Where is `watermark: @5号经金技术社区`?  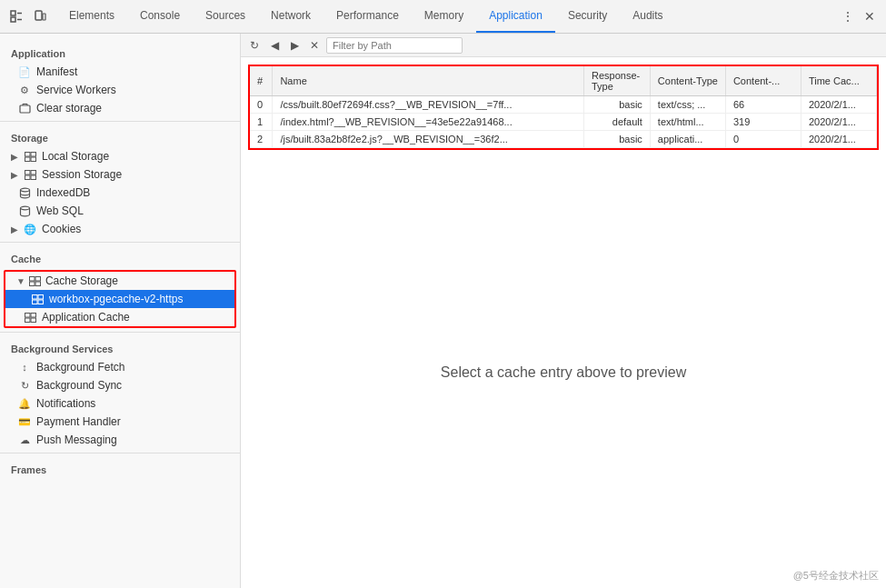 watermark: @5号经金技术社区 is located at coordinates (836, 576).